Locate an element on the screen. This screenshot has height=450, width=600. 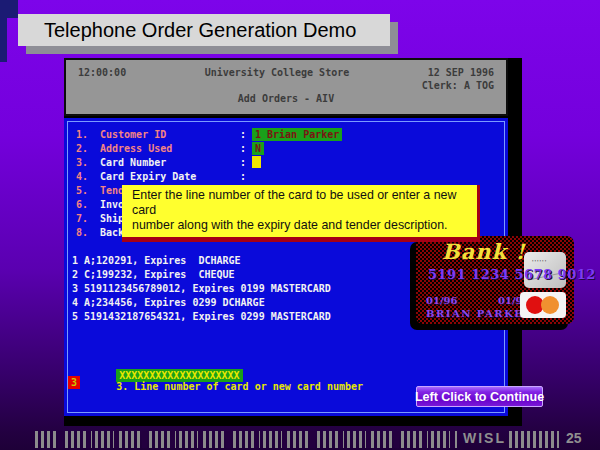
card-list-line: 1 A;120291, Expires DCHARGE is located at coordinates (202, 261).